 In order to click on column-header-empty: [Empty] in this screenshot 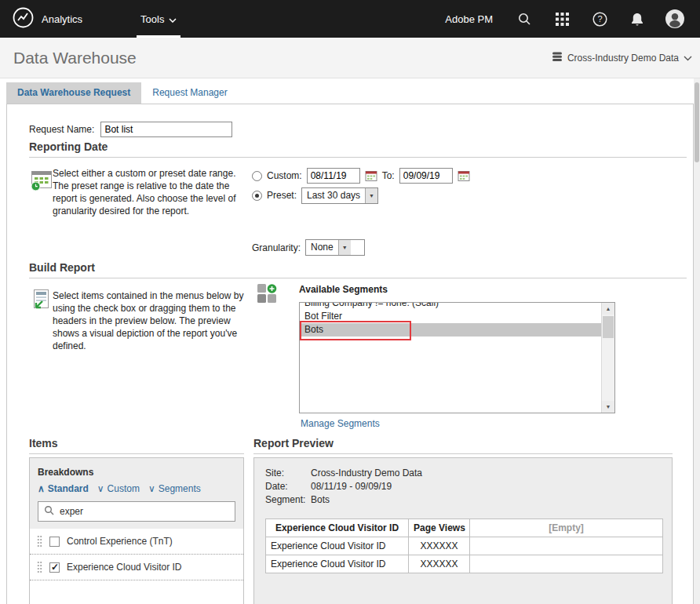, I will do `click(567, 529)`.